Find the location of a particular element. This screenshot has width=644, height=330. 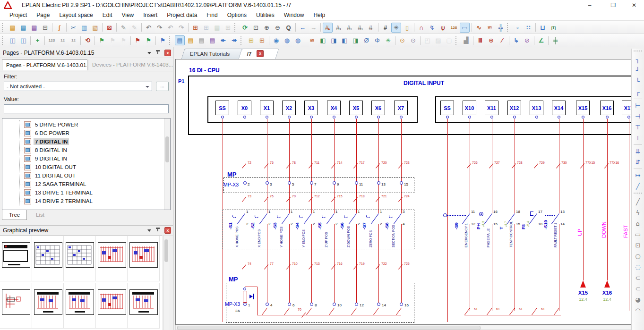

plc-terminal-box: X2 is located at coordinates (289, 108).